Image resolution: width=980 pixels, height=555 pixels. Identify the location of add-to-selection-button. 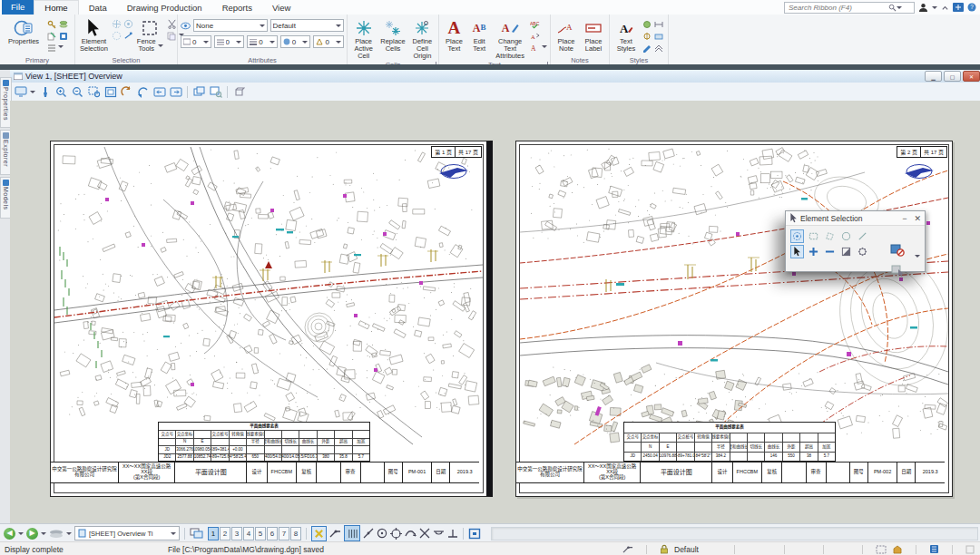
(813, 252).